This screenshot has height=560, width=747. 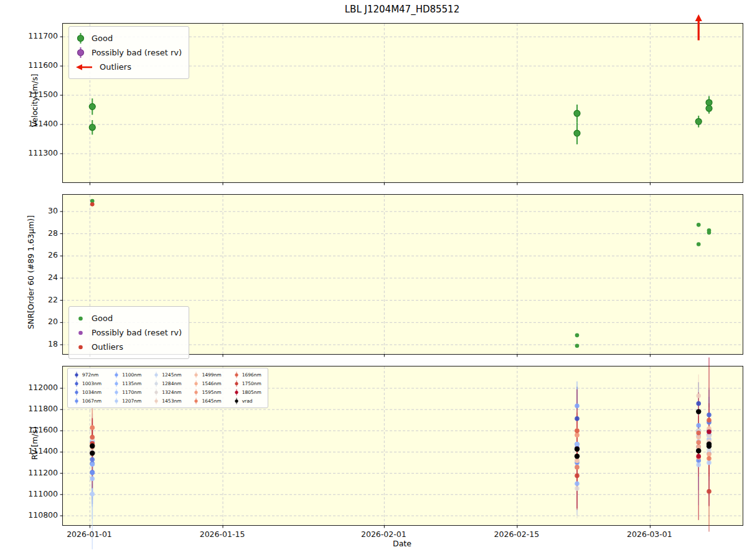 I want to click on legend-item: 1546nm, so click(x=207, y=383).